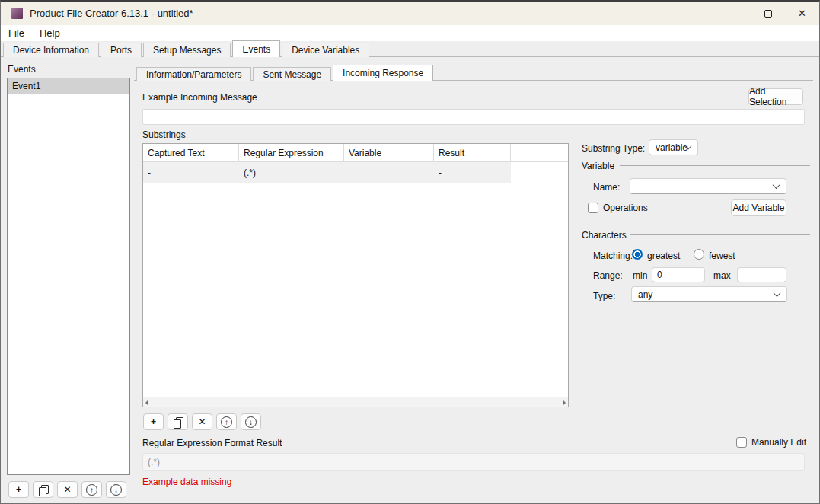 The width and height of the screenshot is (820, 504). Describe the element at coordinates (802, 14) in the screenshot. I see `close-icon: ✕` at that location.